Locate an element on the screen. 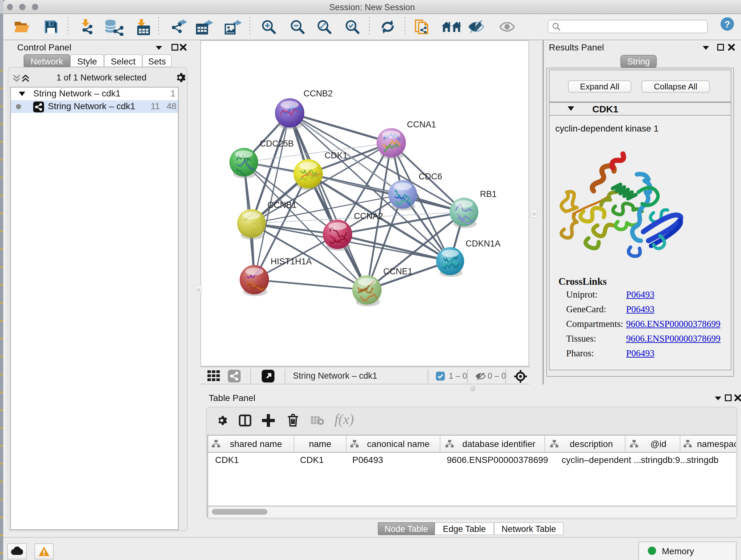 The height and width of the screenshot is (560, 741). svg-text: CDC25B is located at coordinates (277, 143).